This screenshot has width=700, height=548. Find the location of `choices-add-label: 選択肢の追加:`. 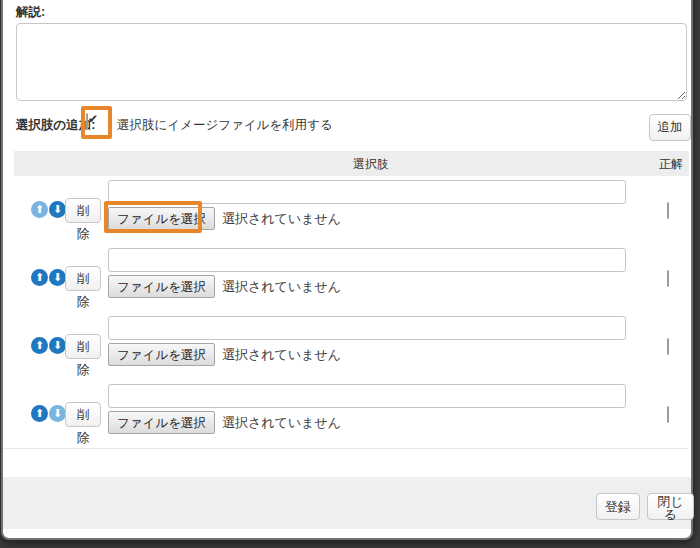

choices-add-label: 選択肢の追加: is located at coordinates (56, 126).